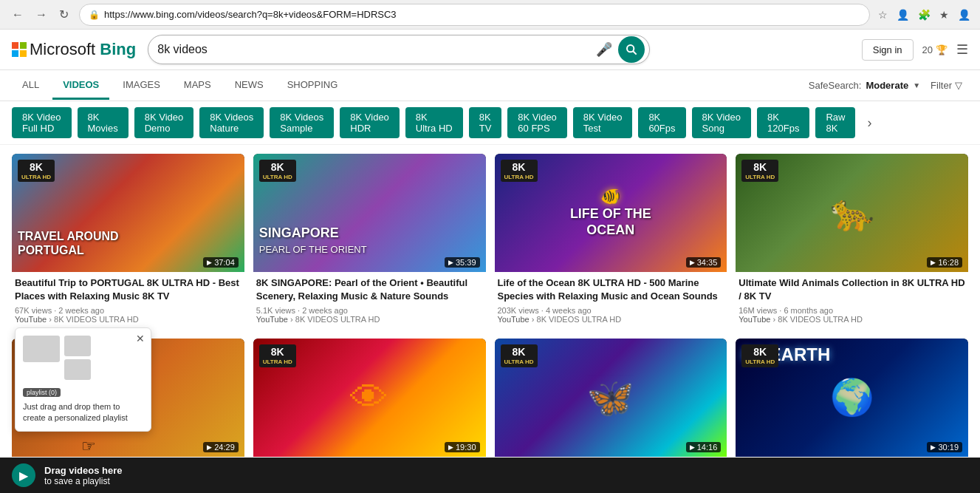 The height and width of the screenshot is (493, 980). I want to click on tab-all: ALL, so click(31, 86).